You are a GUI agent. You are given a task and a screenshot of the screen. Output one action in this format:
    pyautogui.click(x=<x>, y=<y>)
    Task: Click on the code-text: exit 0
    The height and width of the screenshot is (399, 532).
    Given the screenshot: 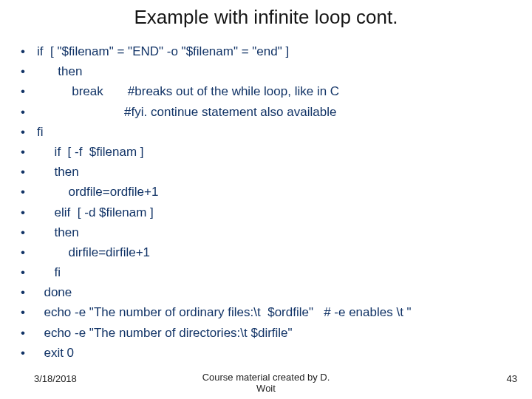 What is the action you would take?
    pyautogui.click(x=55, y=353)
    